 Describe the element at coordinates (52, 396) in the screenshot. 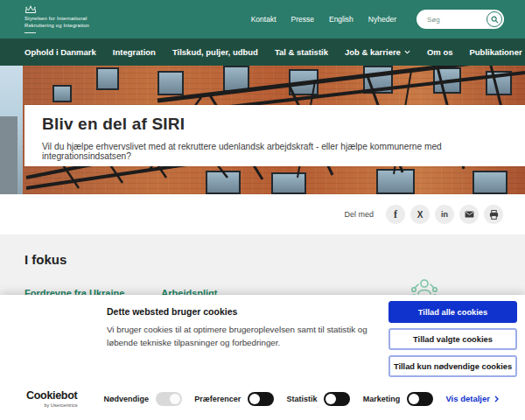

I see `cookiebot-name: Cookiebot` at that location.